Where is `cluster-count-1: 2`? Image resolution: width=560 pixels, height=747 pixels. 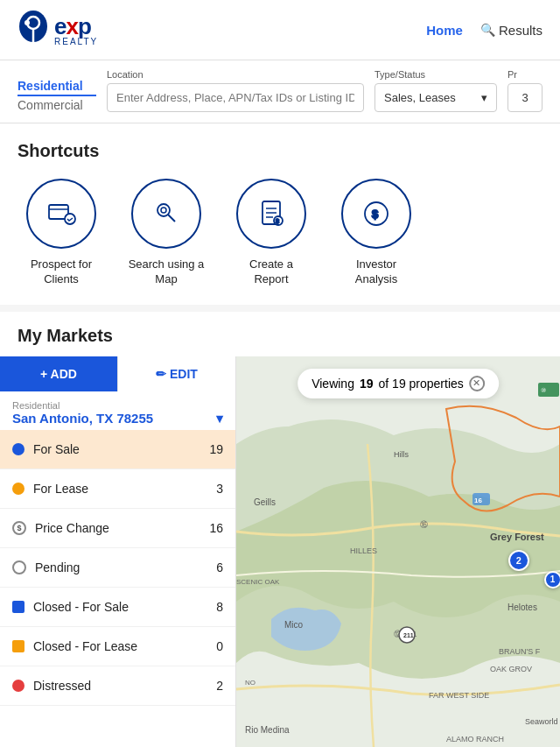
cluster-count-1: 2 is located at coordinates (519, 560).